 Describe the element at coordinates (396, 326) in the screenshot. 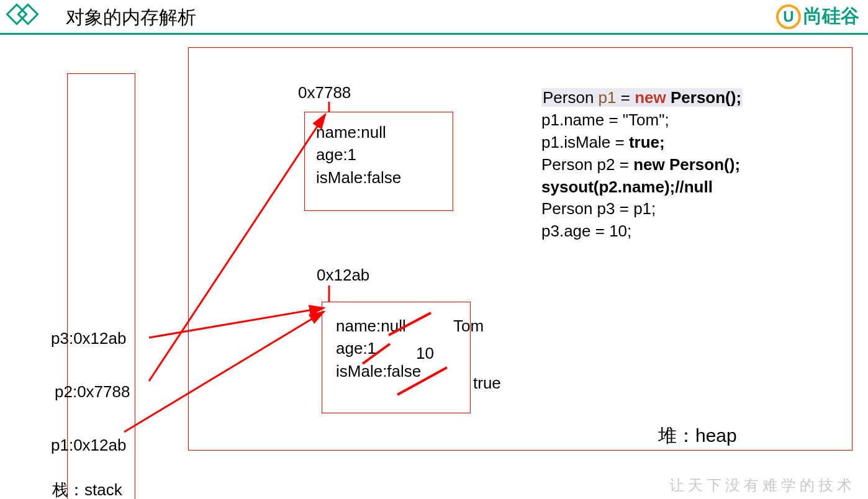

I see `obj2-name: name:null` at that location.